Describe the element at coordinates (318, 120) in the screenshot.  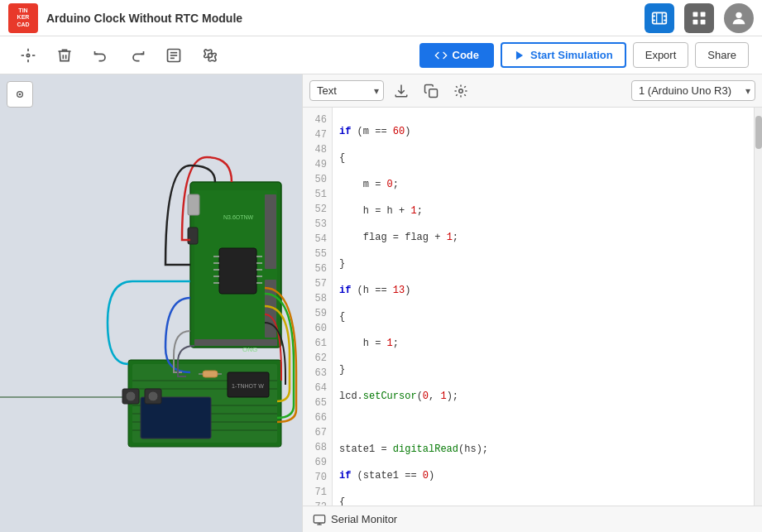
I see `line-num-46: 46` at that location.